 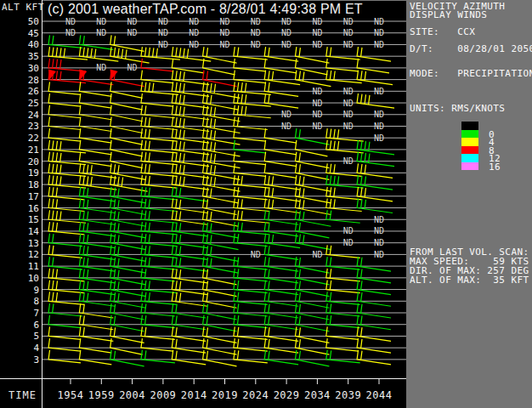 What do you see at coordinates (34, 243) in the screenshot?
I see `altitude-label: 13` at bounding box center [34, 243].